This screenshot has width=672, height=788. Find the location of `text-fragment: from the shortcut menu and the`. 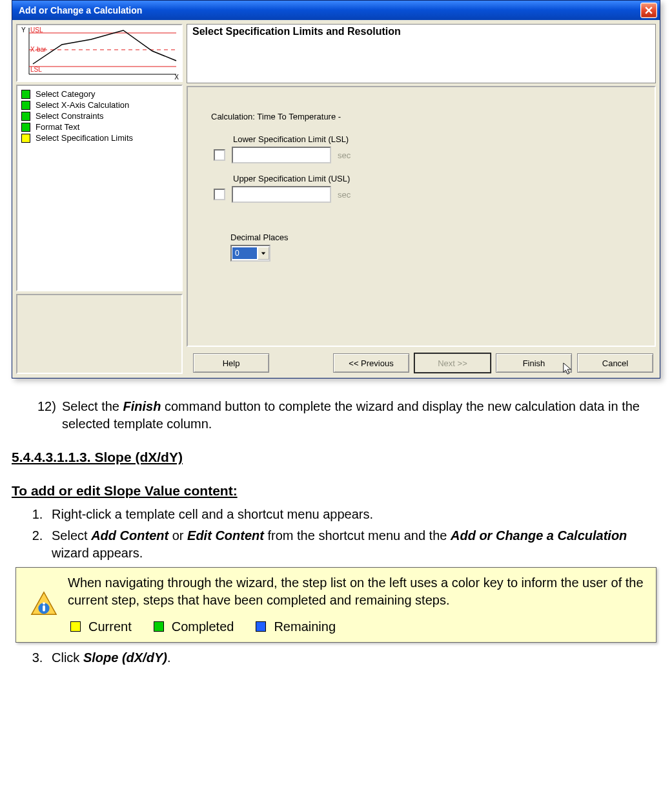

text-fragment: from the shortcut menu and the is located at coordinates (358, 535).